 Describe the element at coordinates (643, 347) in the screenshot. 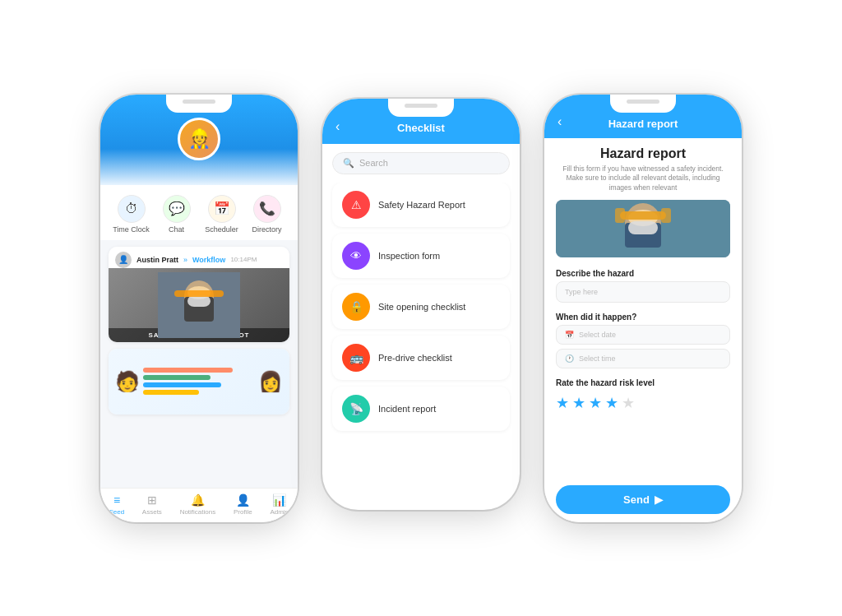

I see `p3-date-row: 📅 Select date 🕐 Select time` at that location.